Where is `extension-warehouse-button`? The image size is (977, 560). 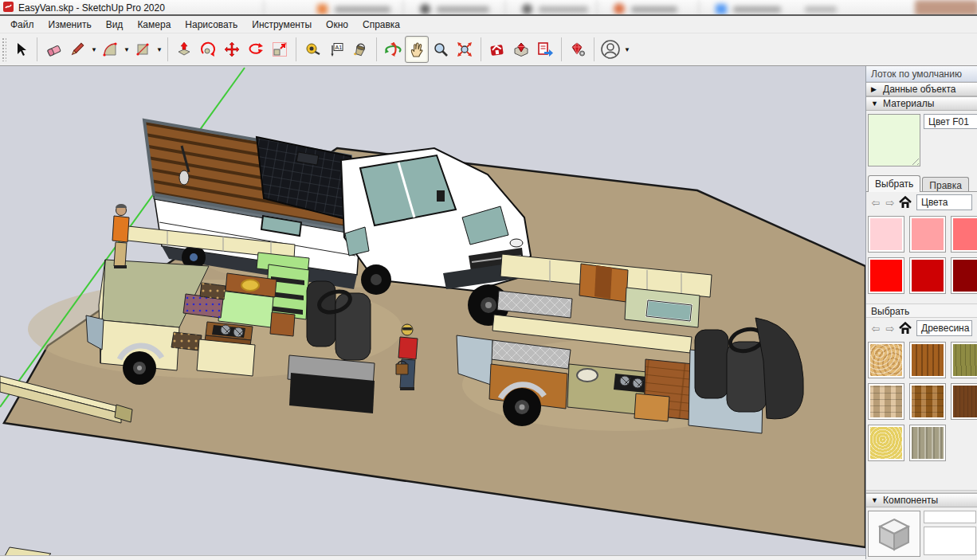
extension-warehouse-button is located at coordinates (578, 49).